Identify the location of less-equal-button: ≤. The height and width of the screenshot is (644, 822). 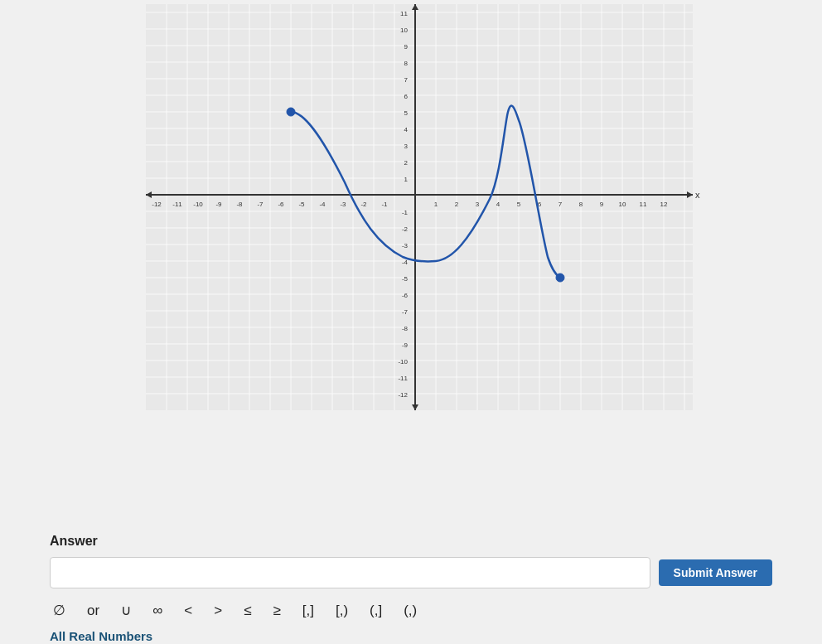
(247, 611).